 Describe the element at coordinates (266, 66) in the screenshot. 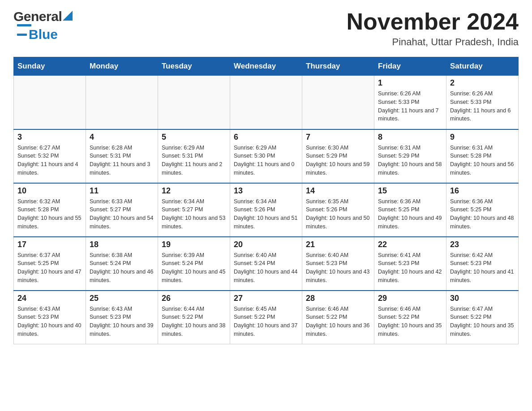

I see `calendar-header-row: SundayMondayTuesdayWednesdayThursdayFrid…` at that location.